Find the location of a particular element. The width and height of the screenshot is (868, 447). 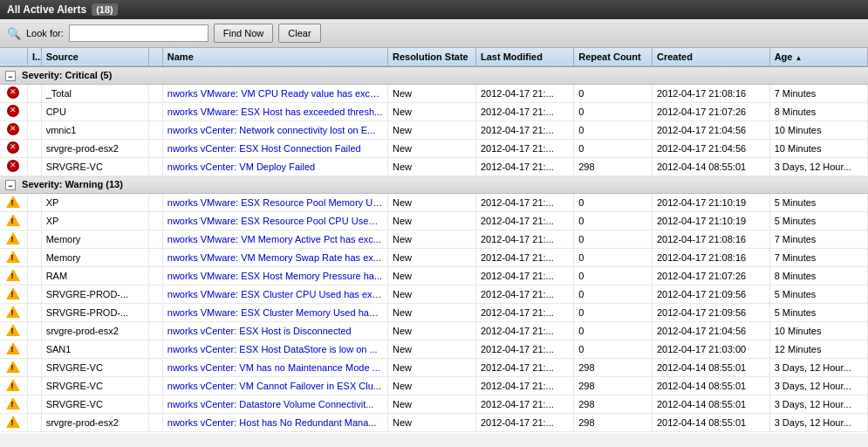

row-name: nworks vCenter: VM has no Maintenance Mo… is located at coordinates (275, 368).